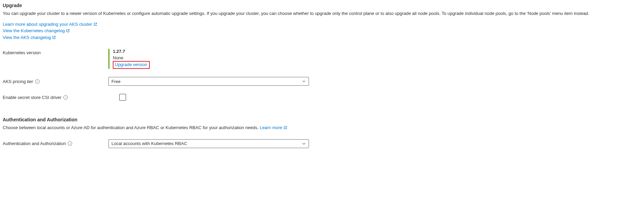 The height and width of the screenshot is (224, 644). Describe the element at coordinates (32, 98) in the screenshot. I see `csi-driver-label-text: Enable secret store CSI driver` at that location.